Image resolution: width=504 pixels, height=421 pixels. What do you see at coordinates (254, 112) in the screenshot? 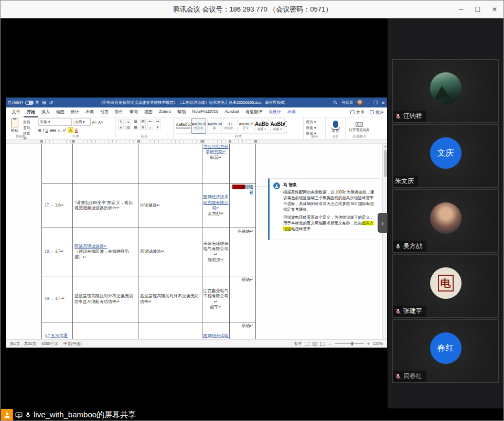
I see `tab-有道翻译: 有道翻译` at bounding box center [254, 112].